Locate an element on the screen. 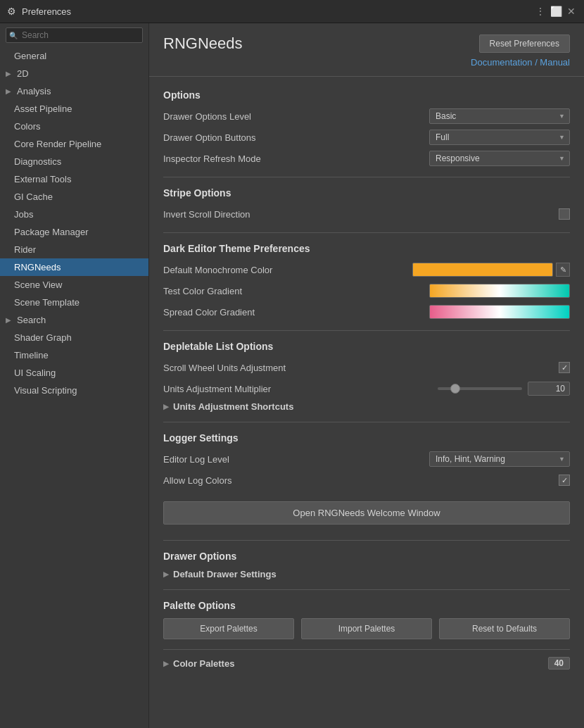  units-adjustment-value-input is located at coordinates (549, 389).